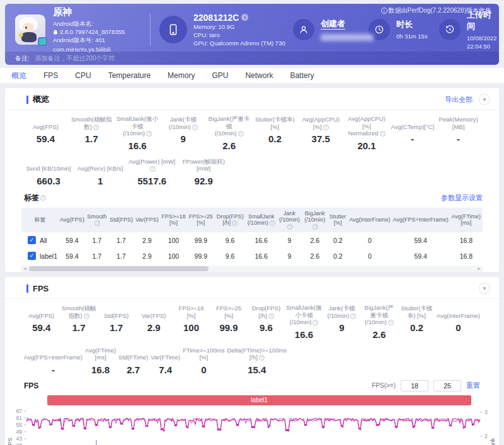  What do you see at coordinates (181, 76) in the screenshot?
I see `tab-Memory: Memory` at bounding box center [181, 76].